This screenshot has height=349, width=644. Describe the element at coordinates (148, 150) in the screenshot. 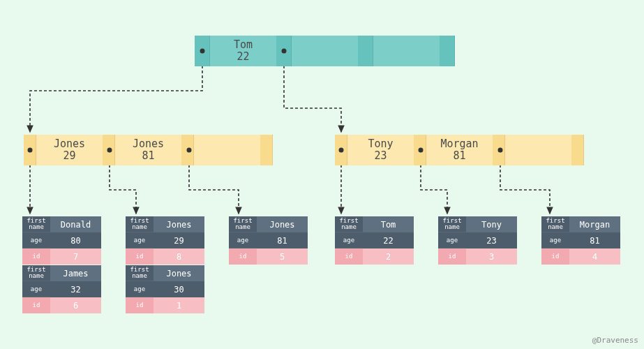

I see `btree-internal-left: Jones 29 Jones 81` at that location.